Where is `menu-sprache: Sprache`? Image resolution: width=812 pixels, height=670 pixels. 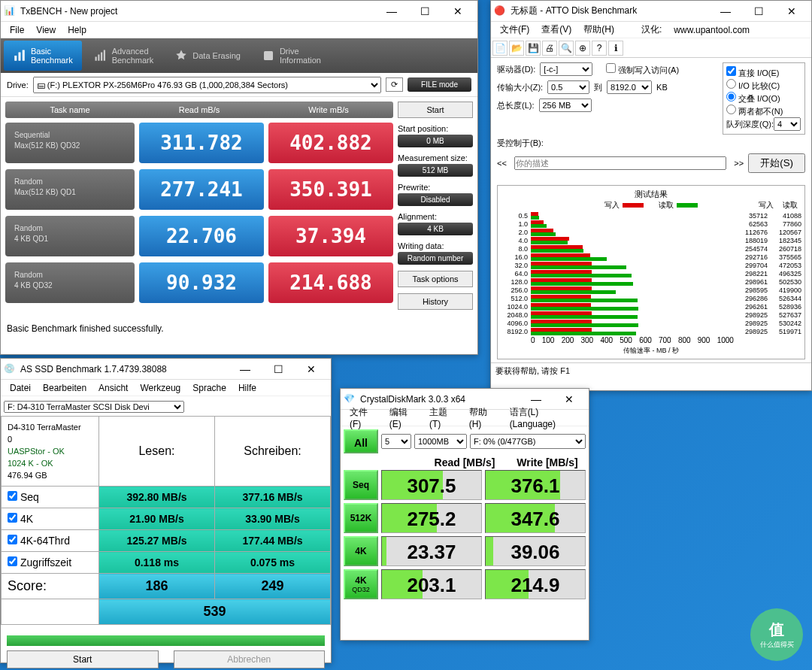
menu-sprache: Sprache is located at coordinates (209, 388).